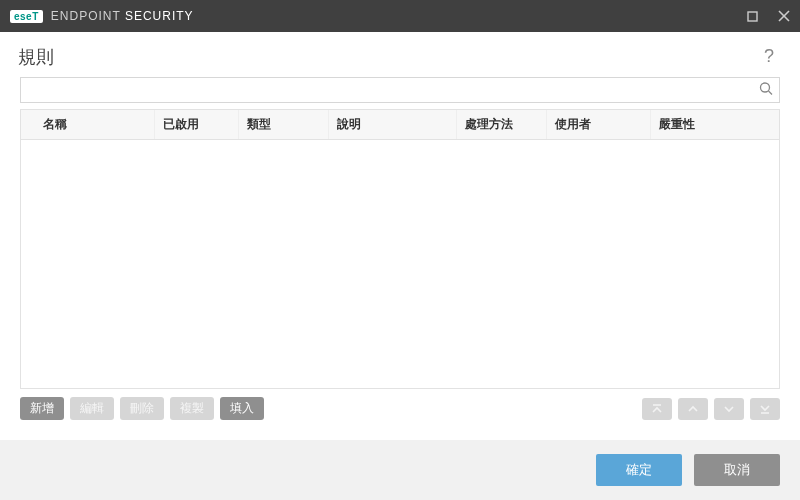  I want to click on help-icon: ?, so click(769, 56).